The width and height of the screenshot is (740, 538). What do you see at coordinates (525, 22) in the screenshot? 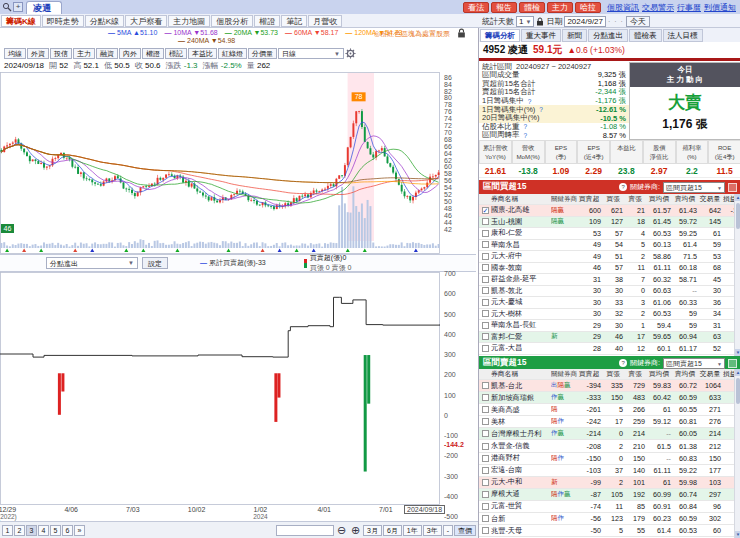
I see `stat-days-select: 1▼` at bounding box center [525, 22].